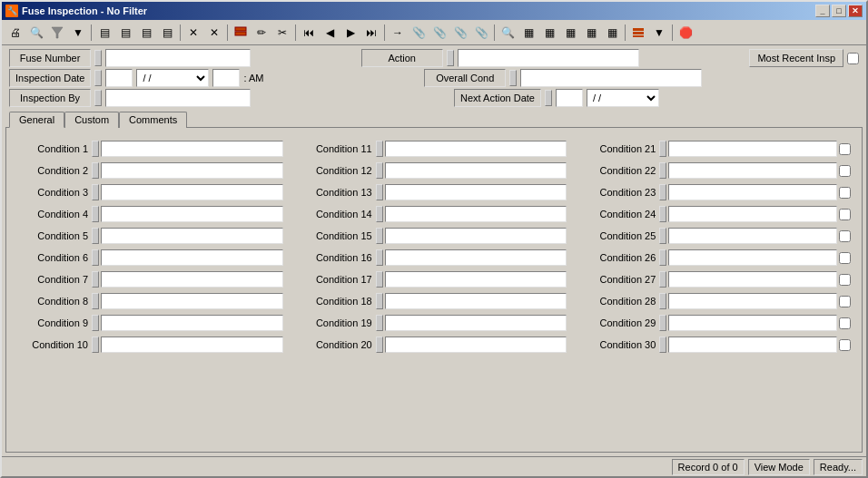 This screenshot has height=478, width=868. What do you see at coordinates (460, 33) in the screenshot?
I see `toolbar-attach3: 📎` at bounding box center [460, 33].